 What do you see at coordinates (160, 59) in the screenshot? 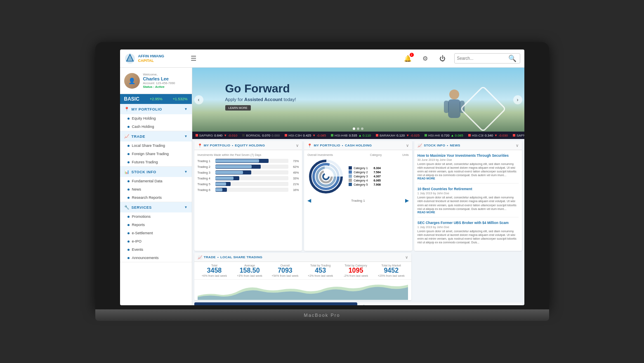
I see `logo-area: AFFIN HWANG CAPITAL ☰` at bounding box center [160, 59].